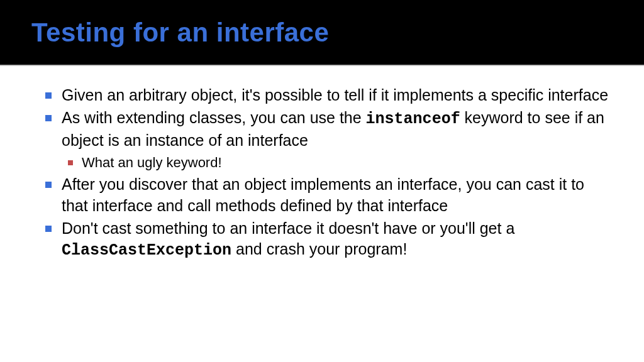 The width and height of the screenshot is (644, 362). Describe the element at coordinates (337, 163) in the screenshot. I see `sub-bullet-list: What an ugly keyword!` at that location.